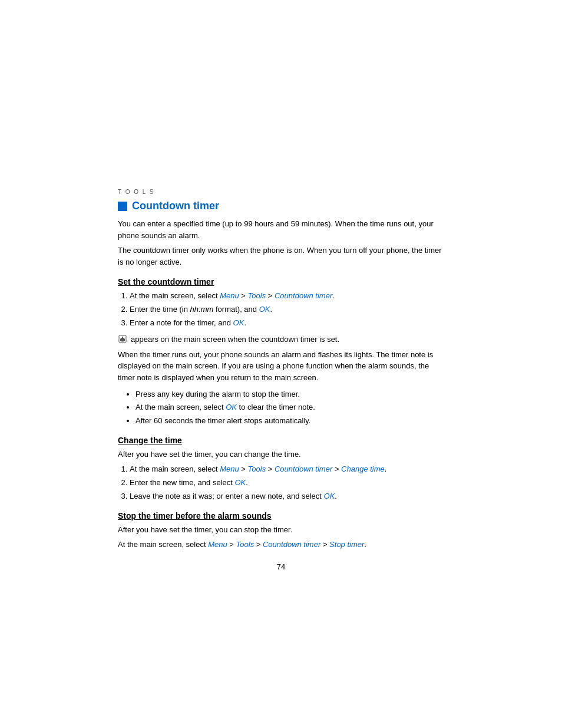  I want to click on bullet-list: Press any key during the alarm to stop t…, so click(290, 407).